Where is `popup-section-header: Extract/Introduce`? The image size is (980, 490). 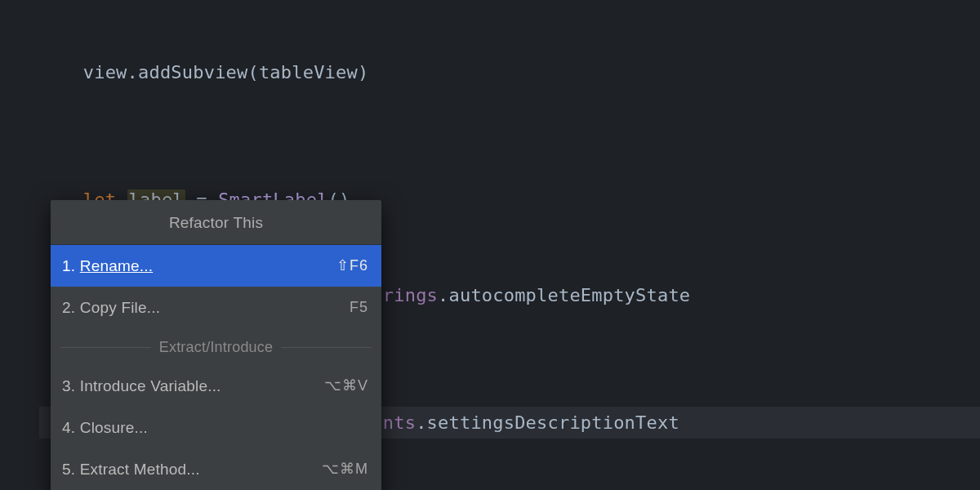 popup-section-header: Extract/Introduce is located at coordinates (216, 346).